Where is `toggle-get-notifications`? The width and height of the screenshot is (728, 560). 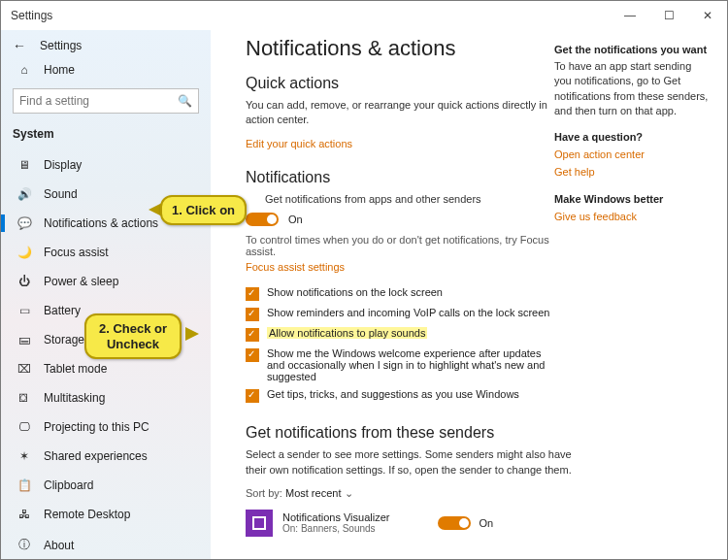 toggle-get-notifications is located at coordinates (262, 219).